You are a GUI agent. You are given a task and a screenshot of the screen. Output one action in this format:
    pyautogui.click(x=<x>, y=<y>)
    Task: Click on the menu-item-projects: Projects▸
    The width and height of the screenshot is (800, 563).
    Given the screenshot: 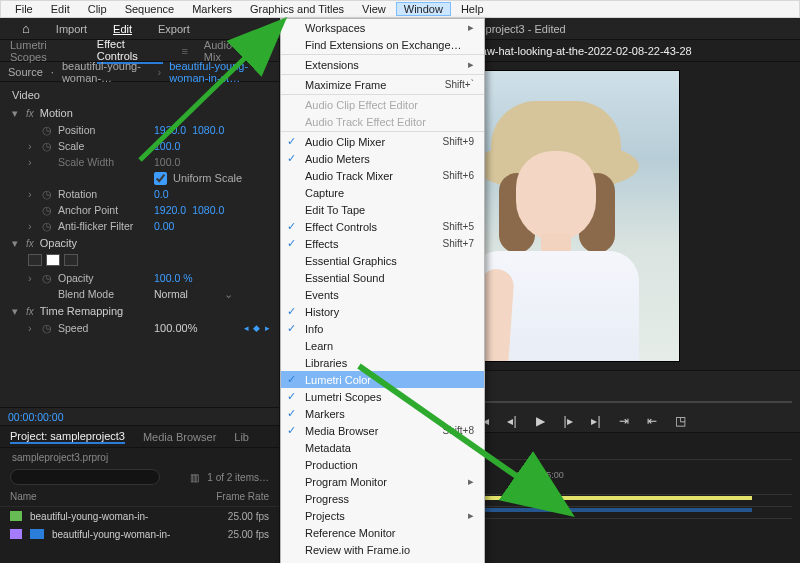 What is the action you would take?
    pyautogui.click(x=382, y=516)
    